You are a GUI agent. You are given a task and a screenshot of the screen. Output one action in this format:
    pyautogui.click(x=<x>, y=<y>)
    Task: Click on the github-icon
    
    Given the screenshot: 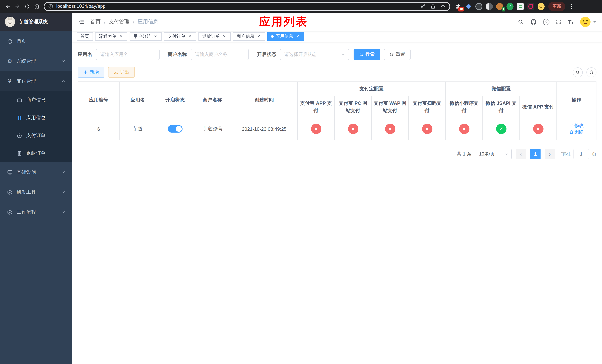 What is the action you would take?
    pyautogui.click(x=534, y=22)
    